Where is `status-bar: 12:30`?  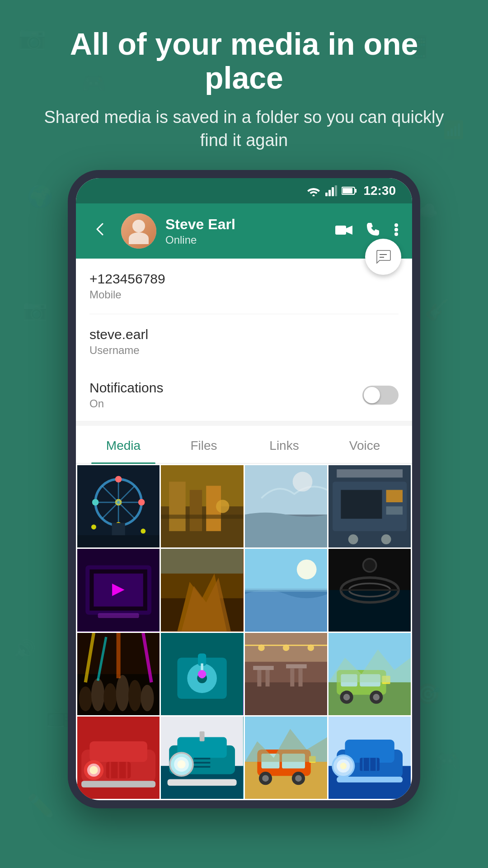
status-bar: 12:30 is located at coordinates (244, 191).